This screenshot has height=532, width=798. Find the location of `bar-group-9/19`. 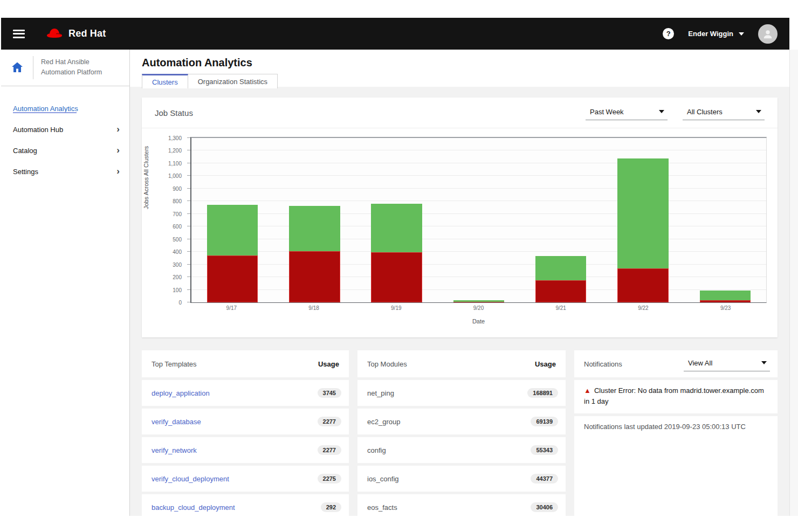

bar-group-9/19 is located at coordinates (397, 220).